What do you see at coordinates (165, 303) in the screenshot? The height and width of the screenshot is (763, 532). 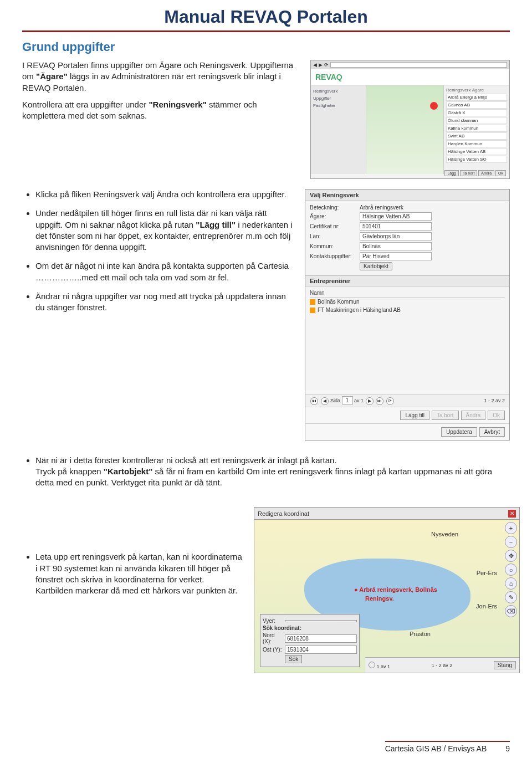 I see `bullet-4: Ändrar ni några uppgifter var nog med at…` at bounding box center [165, 303].